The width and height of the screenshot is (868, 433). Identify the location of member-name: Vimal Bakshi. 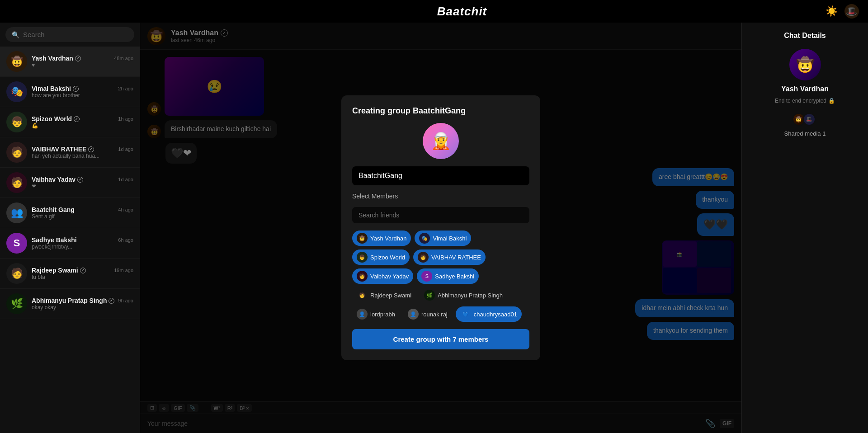
(449, 239).